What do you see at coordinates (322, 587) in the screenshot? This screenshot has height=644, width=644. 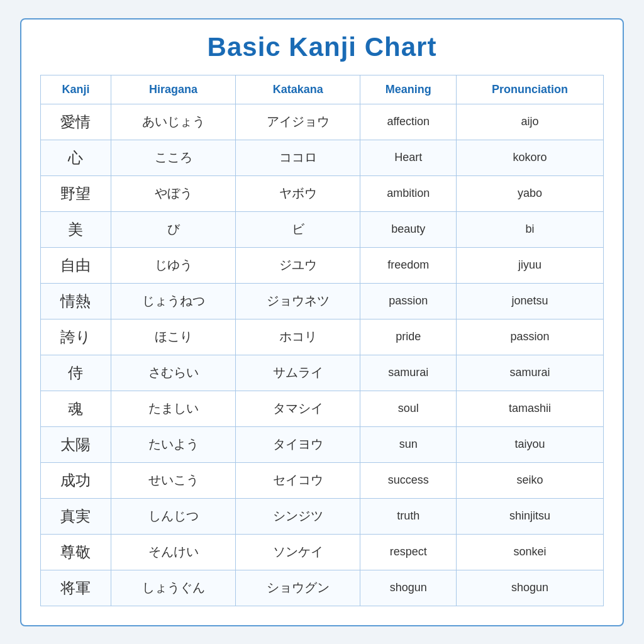 I see `table-row: 将軍しょうぐんショウグンshogunshogun` at bounding box center [322, 587].